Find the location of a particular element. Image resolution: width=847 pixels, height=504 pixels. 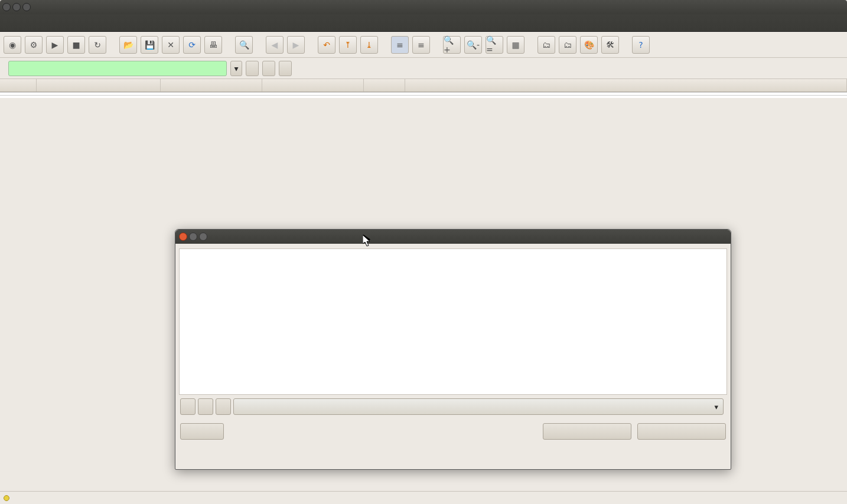

zoom-in-icon: 🔍+ is located at coordinates (452, 45).